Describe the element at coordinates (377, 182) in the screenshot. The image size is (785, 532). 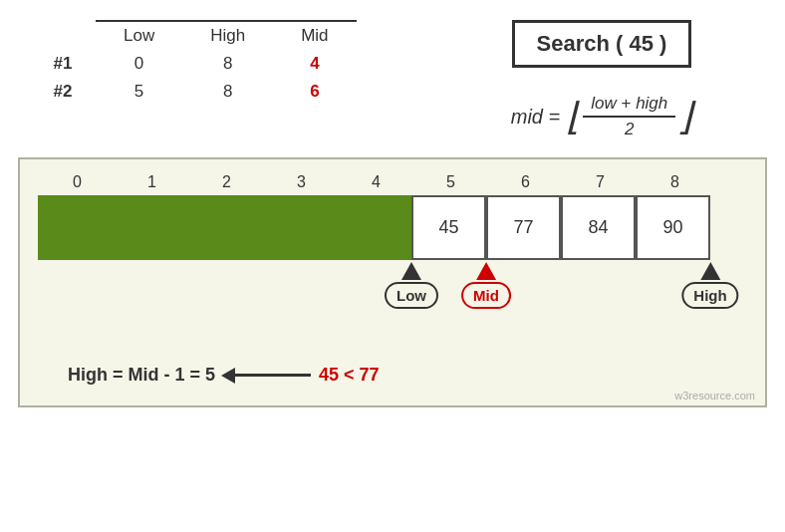
I see `index-4: 4` at that location.